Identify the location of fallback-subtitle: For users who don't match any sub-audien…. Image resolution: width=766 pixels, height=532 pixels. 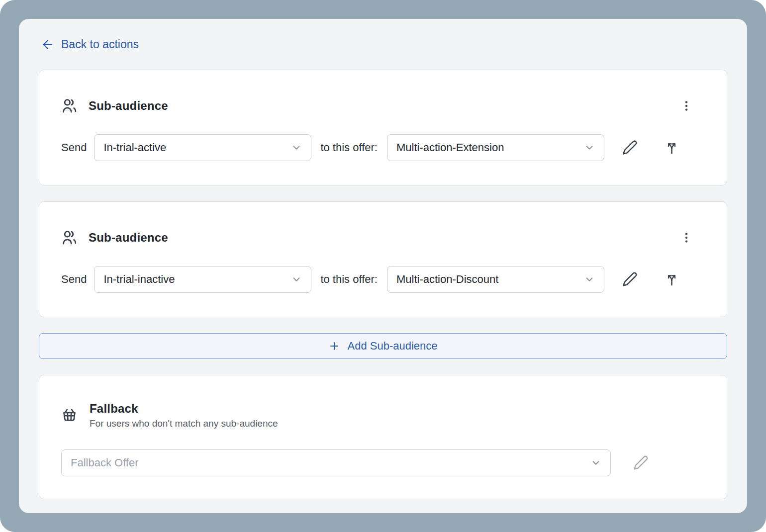
(184, 424).